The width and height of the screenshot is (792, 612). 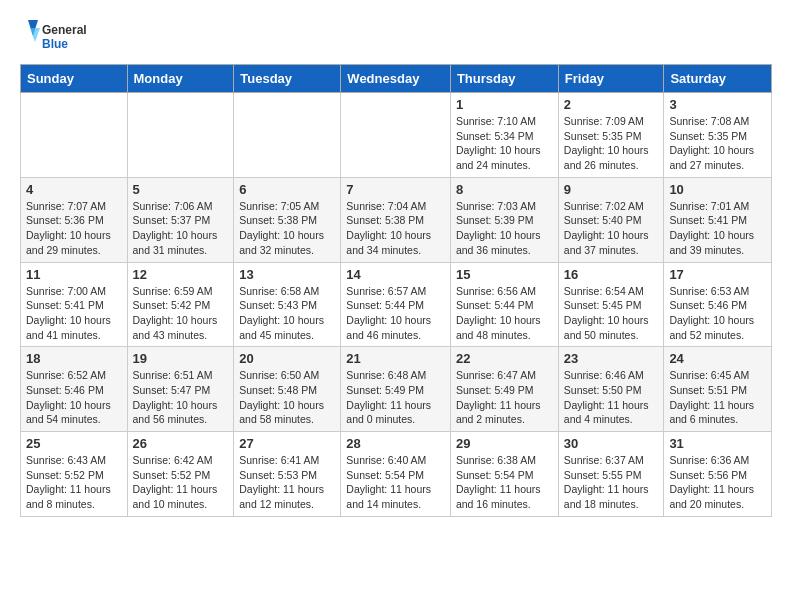 What do you see at coordinates (287, 228) in the screenshot?
I see `day-content: Sunrise: 7:05 AMSunset: 5:38 PMDaylight:…` at bounding box center [287, 228].